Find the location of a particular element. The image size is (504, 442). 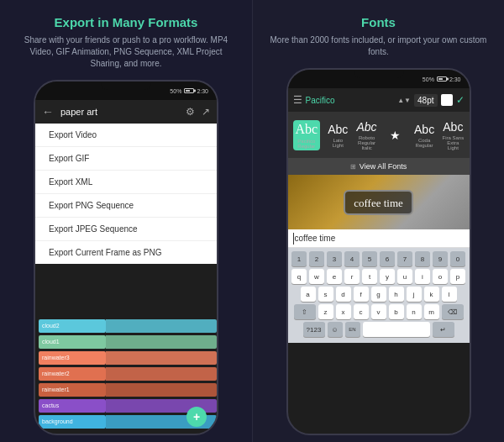

right-battery-fill is located at coordinates (440, 79).